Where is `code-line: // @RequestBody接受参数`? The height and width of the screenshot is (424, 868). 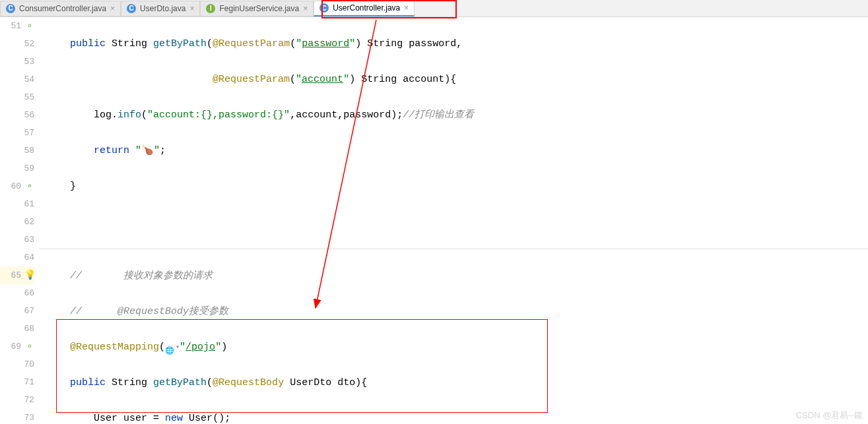
code-line: // @RequestBody接受参数 is located at coordinates (457, 311).